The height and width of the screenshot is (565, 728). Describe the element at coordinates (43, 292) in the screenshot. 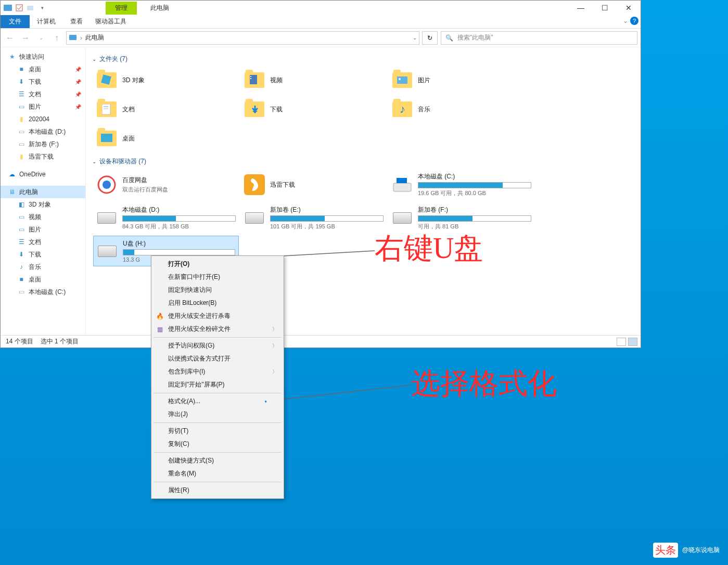

I see `sidebar-pc-drive-c: ▭本地磁盘 (C:)` at that location.